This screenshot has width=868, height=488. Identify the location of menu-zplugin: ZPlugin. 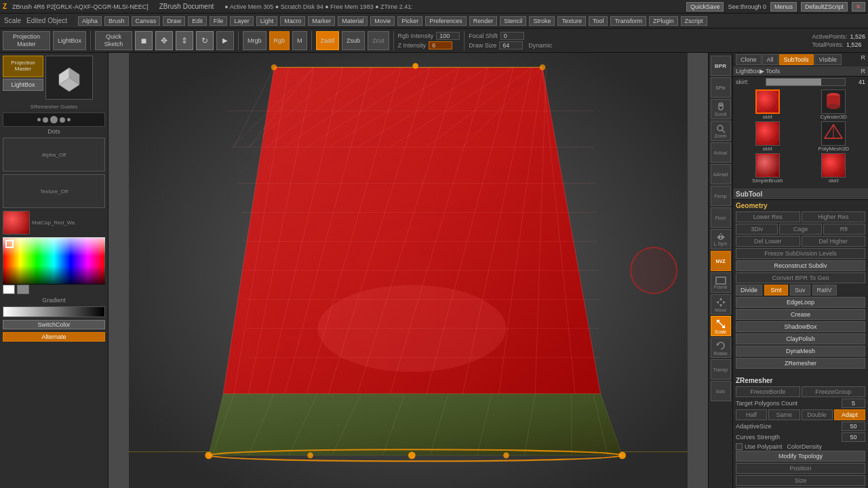
(663, 21).